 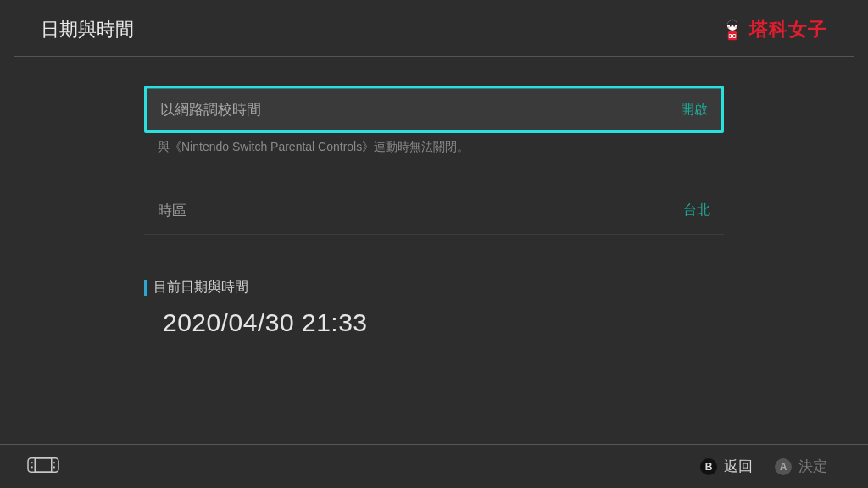 What do you see at coordinates (434, 109) in the screenshot?
I see `row-sync-time: 以網路調校時間 開啟` at bounding box center [434, 109].